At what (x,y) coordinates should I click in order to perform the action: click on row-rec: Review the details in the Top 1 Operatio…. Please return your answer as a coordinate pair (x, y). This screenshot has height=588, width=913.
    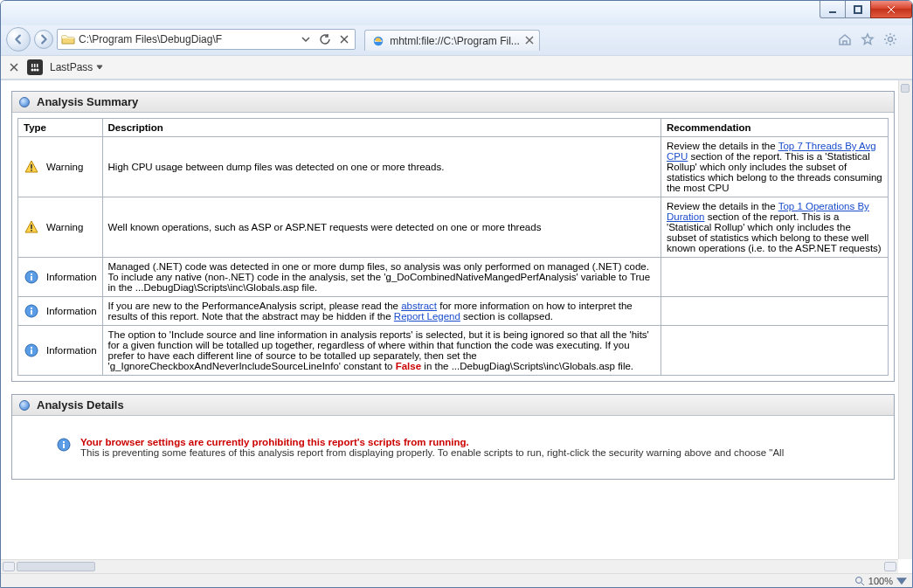
    Looking at the image, I should click on (775, 227).